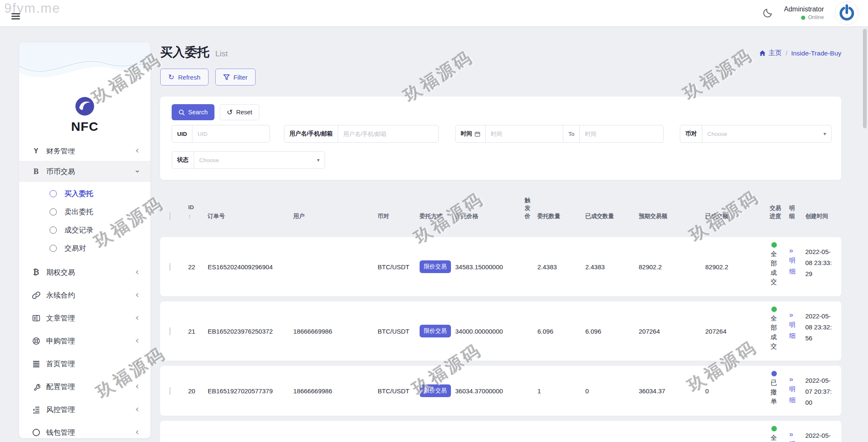  What do you see at coordinates (198, 212) in the screenshot?
I see `col-id: ID↑` at bounding box center [198, 212].